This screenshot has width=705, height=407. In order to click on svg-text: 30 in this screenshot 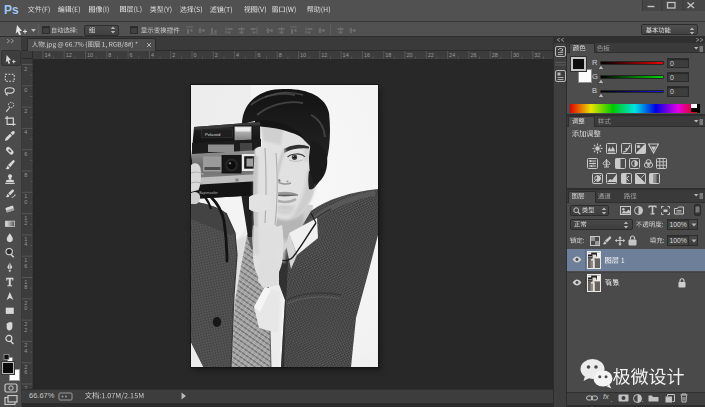, I will do `click(516, 55)`.